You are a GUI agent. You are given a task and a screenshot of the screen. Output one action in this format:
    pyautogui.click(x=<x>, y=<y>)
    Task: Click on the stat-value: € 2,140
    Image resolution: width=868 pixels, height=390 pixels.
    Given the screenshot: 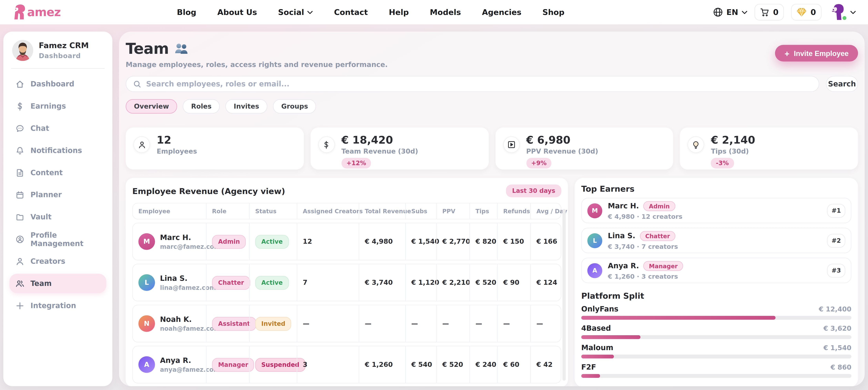 What is the action you would take?
    pyautogui.click(x=733, y=140)
    